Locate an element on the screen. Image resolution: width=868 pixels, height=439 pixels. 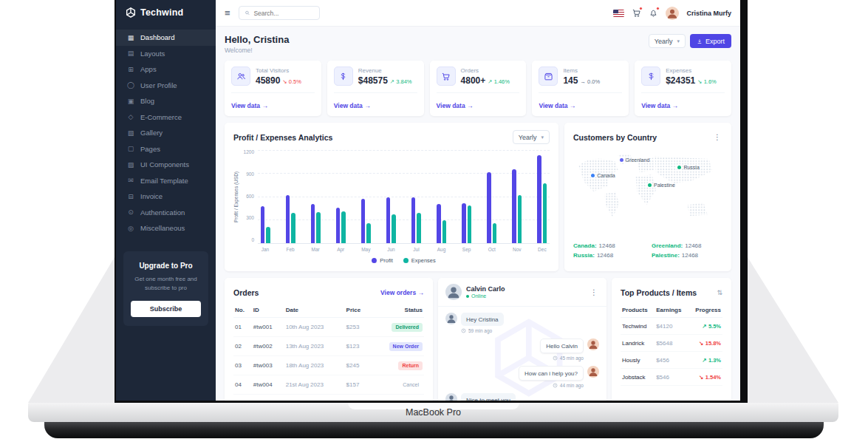
chart-period-select: Yearly ▾ is located at coordinates (531, 137).